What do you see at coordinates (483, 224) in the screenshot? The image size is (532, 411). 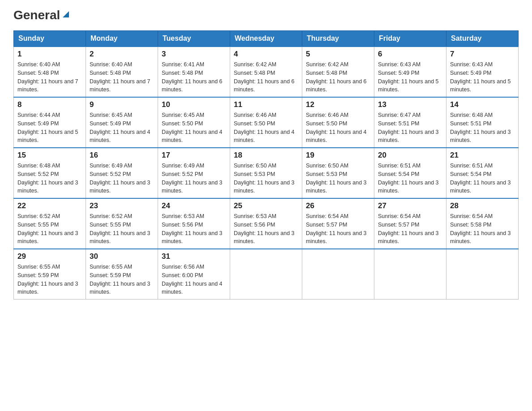 I see `calendar-cell: 28 Sunrise: 6:54 AM Sunset: 5:58 PM Dayl…` at bounding box center [483, 224].